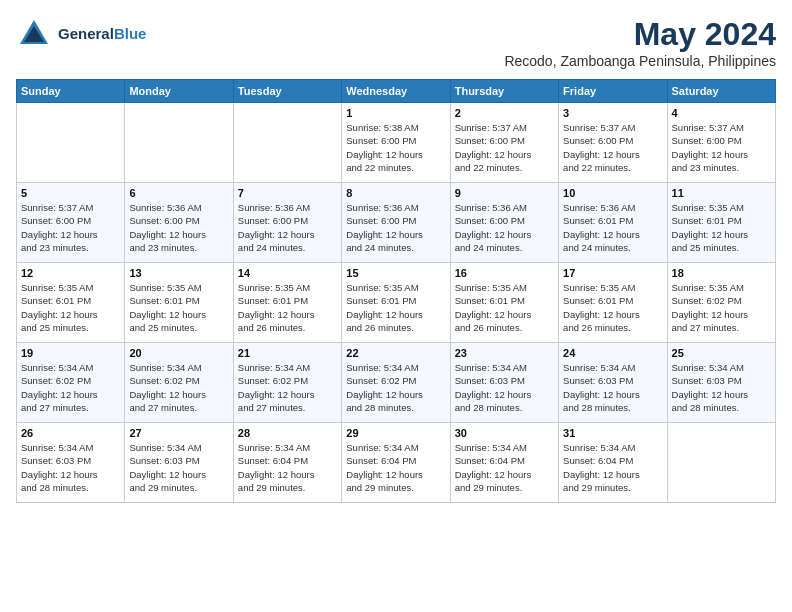 The height and width of the screenshot is (612, 792). Describe the element at coordinates (70, 353) in the screenshot. I see `day-number: 19` at that location.